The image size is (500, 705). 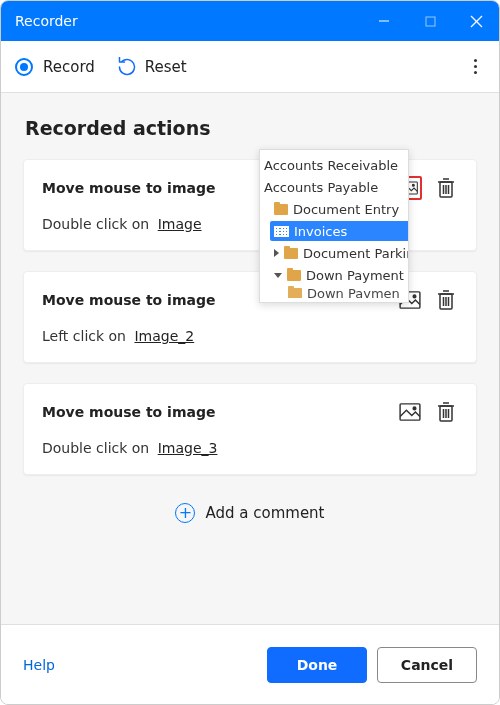 What do you see at coordinates (55, 67) in the screenshot?
I see `record-button: Record` at bounding box center [55, 67].